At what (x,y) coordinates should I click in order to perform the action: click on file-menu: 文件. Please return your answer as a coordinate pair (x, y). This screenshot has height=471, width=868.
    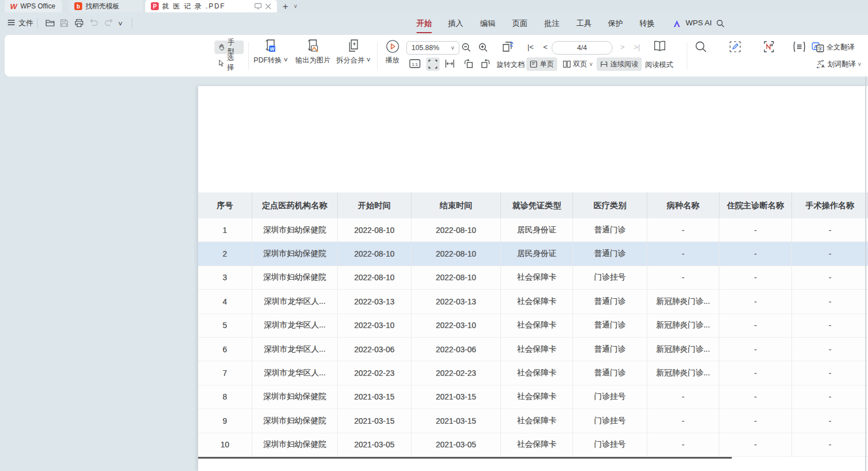
    Looking at the image, I should click on (26, 23).